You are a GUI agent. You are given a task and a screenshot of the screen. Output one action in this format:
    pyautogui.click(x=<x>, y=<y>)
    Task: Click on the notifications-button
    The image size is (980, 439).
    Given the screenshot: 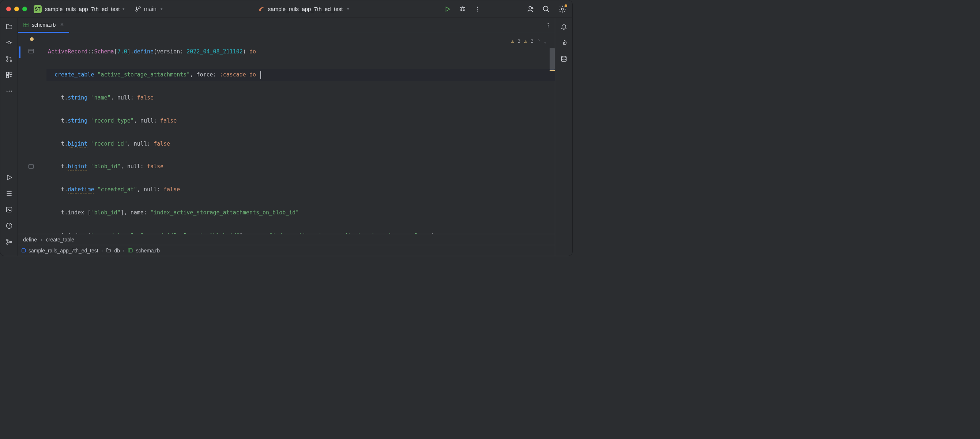 What is the action you would take?
    pyautogui.click(x=564, y=27)
    